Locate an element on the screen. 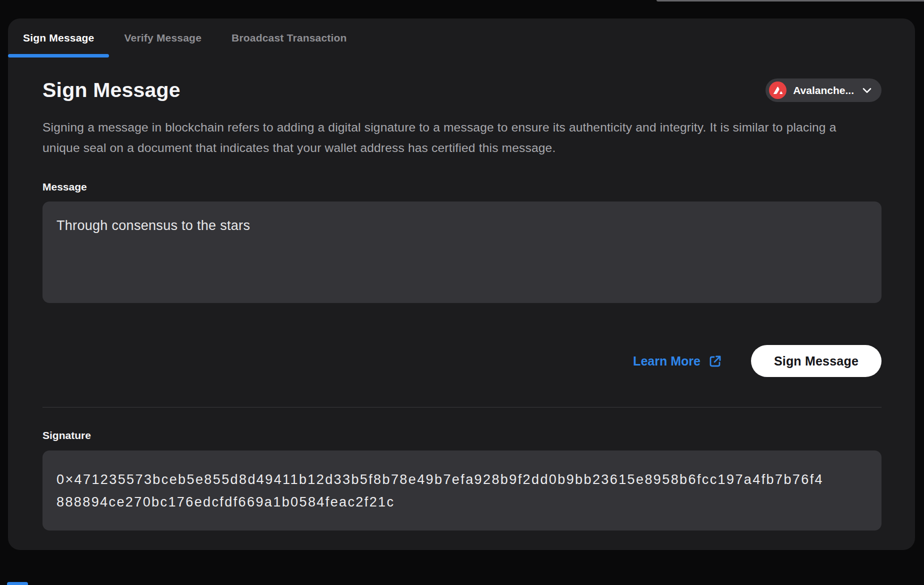 Image resolution: width=924 pixels, height=585 pixels. tab-broadcast-transaction: Broadcast Transaction is located at coordinates (289, 38).